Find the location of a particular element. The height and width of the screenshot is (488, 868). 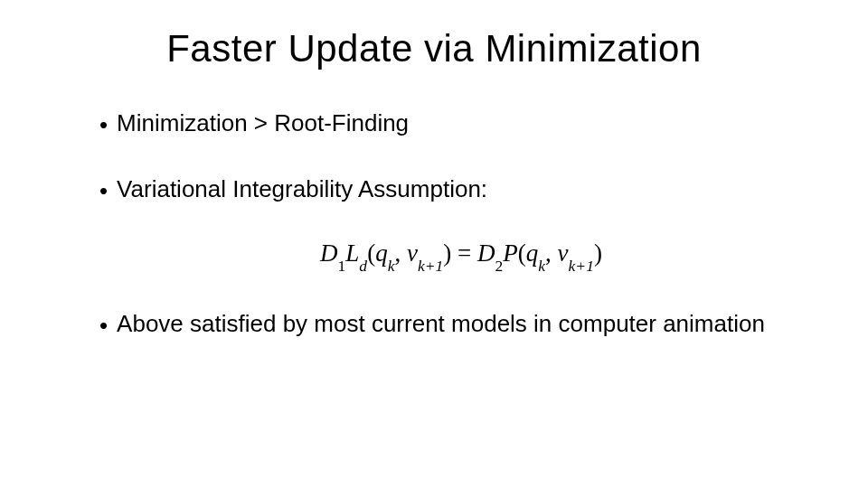

slide-title: Faster Update via Minimization is located at coordinates (434, 49).